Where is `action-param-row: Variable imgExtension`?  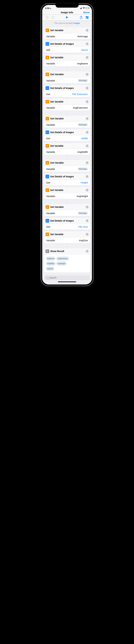
action-param-row: Variable imgExtension is located at coordinates (67, 108).